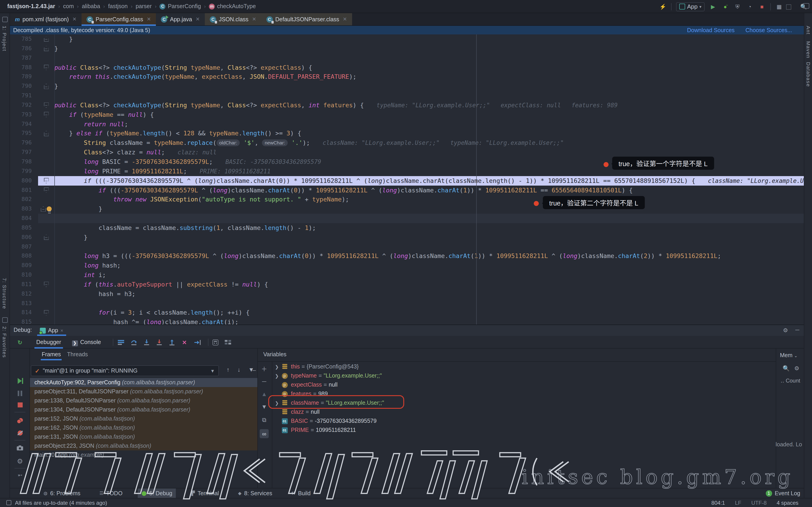 This screenshot has width=812, height=507. What do you see at coordinates (783, 493) in the screenshot?
I see `event-log: 1 Event Log` at bounding box center [783, 493].